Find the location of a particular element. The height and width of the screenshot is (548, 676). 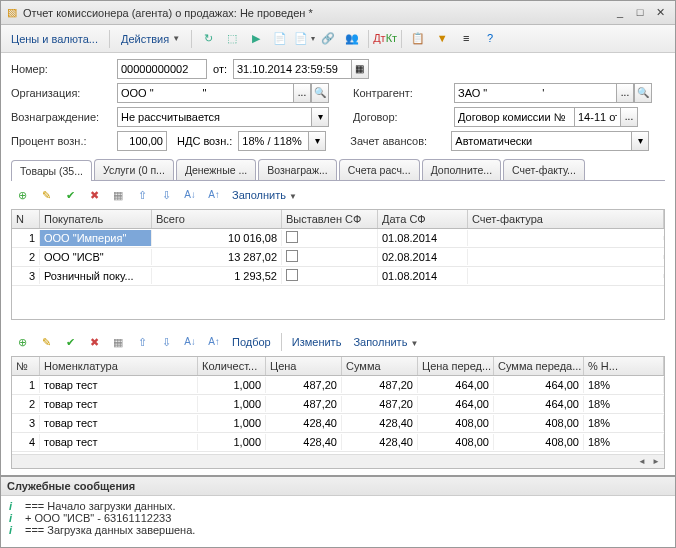

grid1-toolbar: ⊕ ✎ ✔ ✖ ▦ ⇧ ⇩ A↓ A↑ Заполнить▼ is located at coordinates (338, 195).